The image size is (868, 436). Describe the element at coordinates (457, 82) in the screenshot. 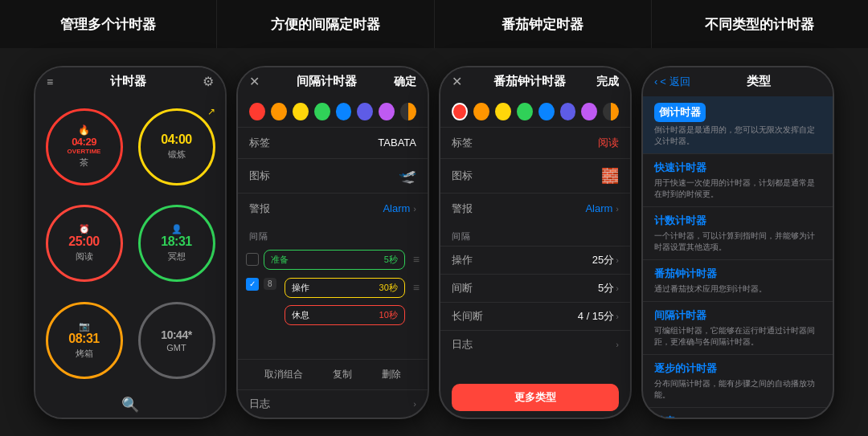

I see `phone3-close-button: ✕` at that location.